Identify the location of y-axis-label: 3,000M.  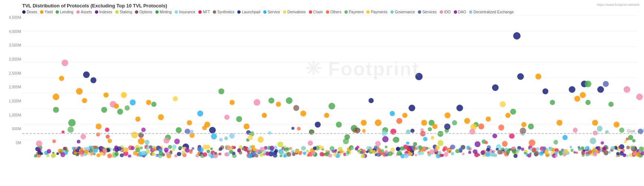
(11, 59).